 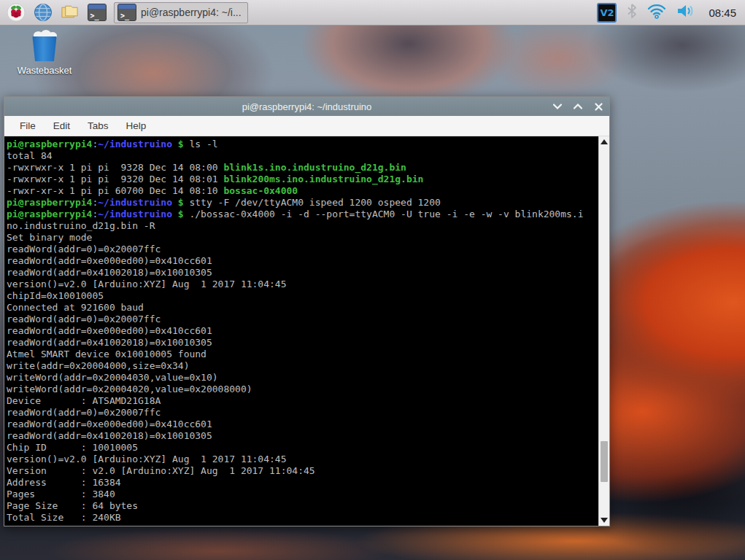 I want to click on menu-edit: Edit, so click(x=61, y=125).